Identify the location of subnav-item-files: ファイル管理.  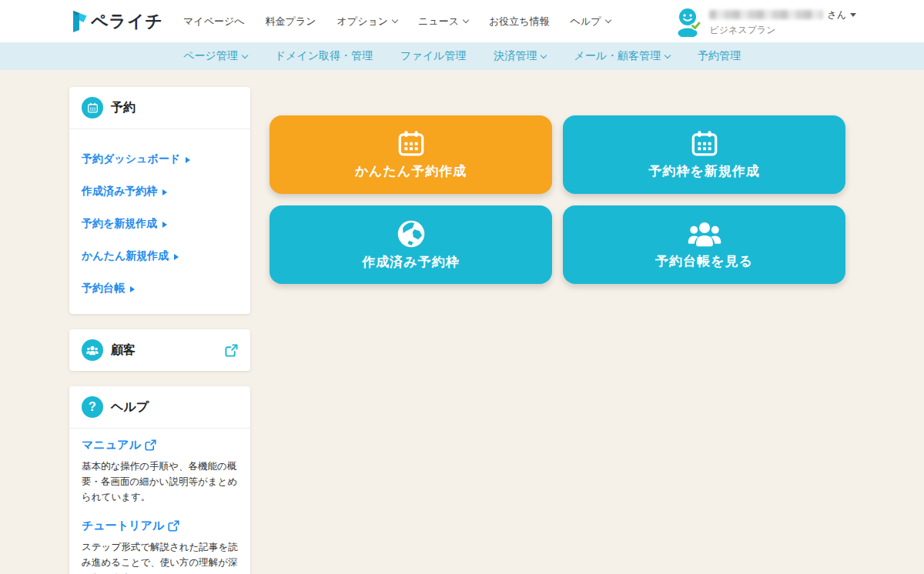
(433, 56).